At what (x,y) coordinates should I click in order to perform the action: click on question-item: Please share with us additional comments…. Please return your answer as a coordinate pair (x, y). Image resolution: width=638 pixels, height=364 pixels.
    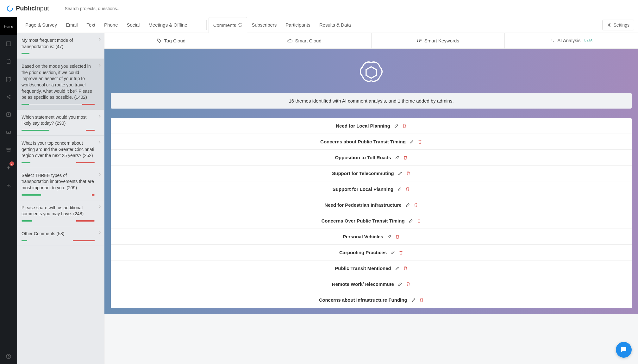
    Looking at the image, I should click on (61, 213).